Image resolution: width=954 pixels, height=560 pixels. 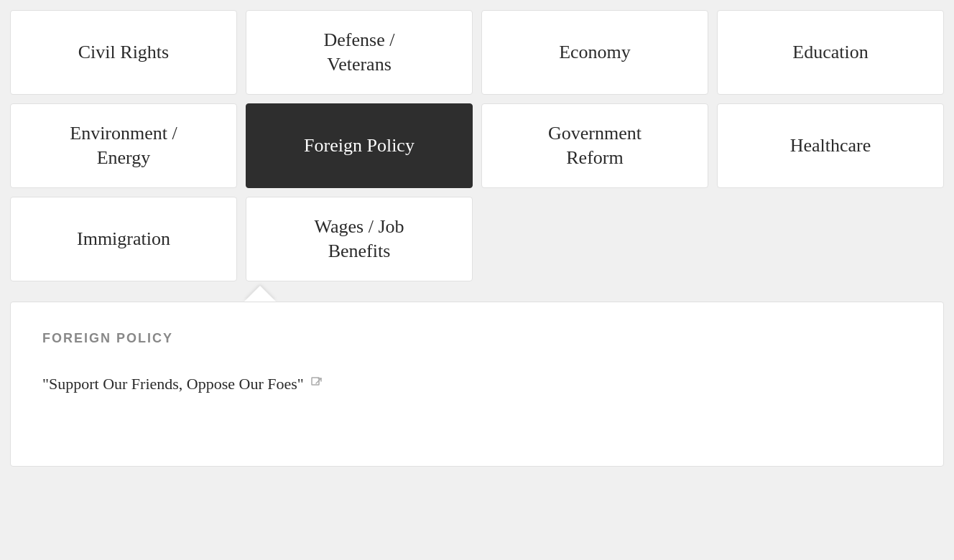 I want to click on detail-title: FOREIGN POLICY, so click(x=477, y=339).